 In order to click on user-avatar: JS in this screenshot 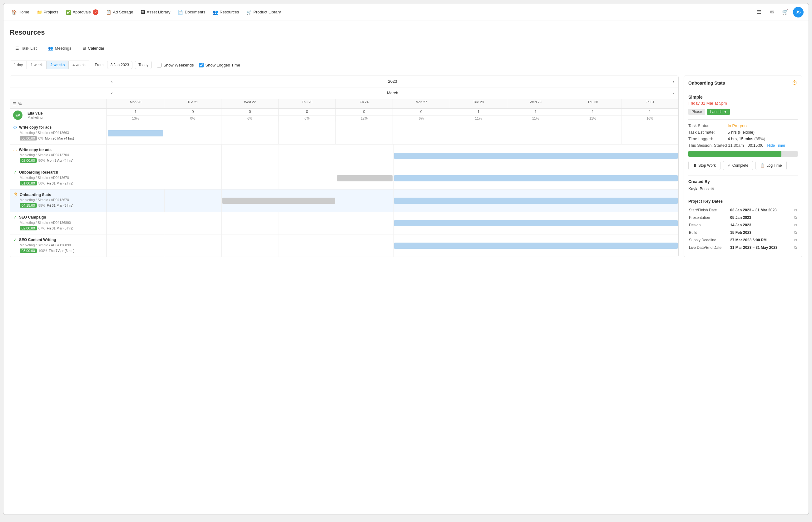, I will do `click(798, 12)`.